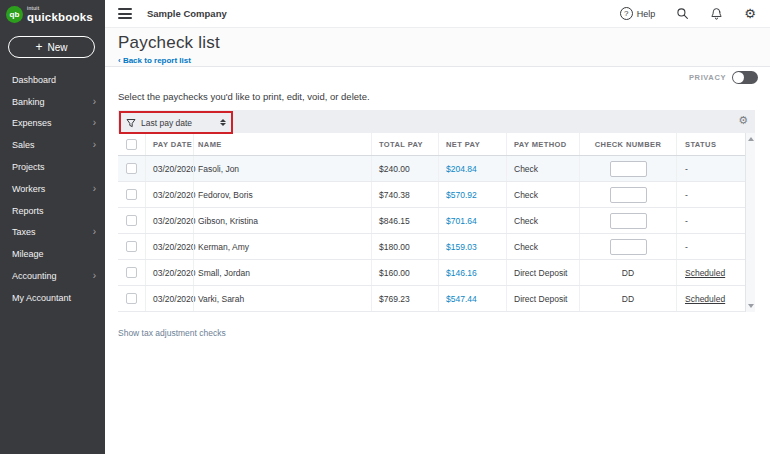 The height and width of the screenshot is (454, 770). I want to click on back-to-report-list-link: Back to report list, so click(154, 60).